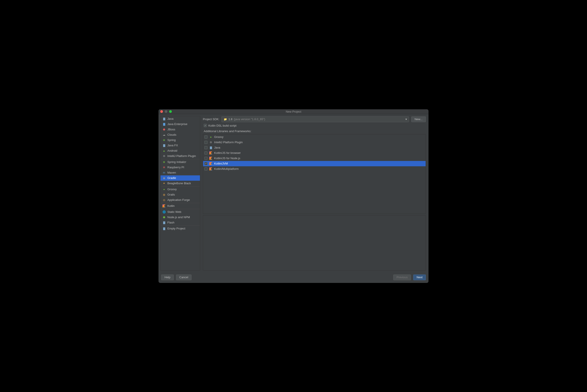 The height and width of the screenshot is (392, 587). I want to click on sidebar-item-label: Spring, so click(171, 140).